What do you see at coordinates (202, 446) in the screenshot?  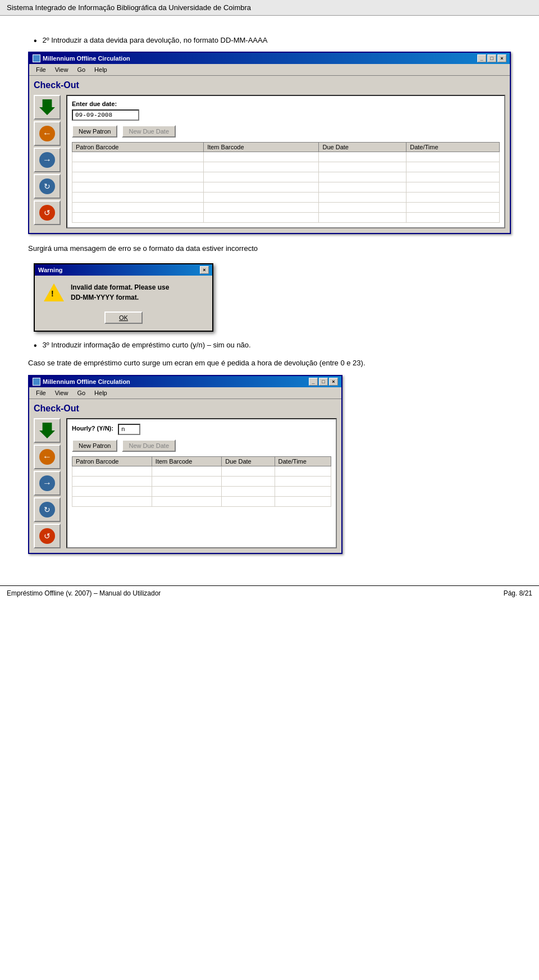 I see `btn-row-2: New Patron New Due Date` at bounding box center [202, 446].